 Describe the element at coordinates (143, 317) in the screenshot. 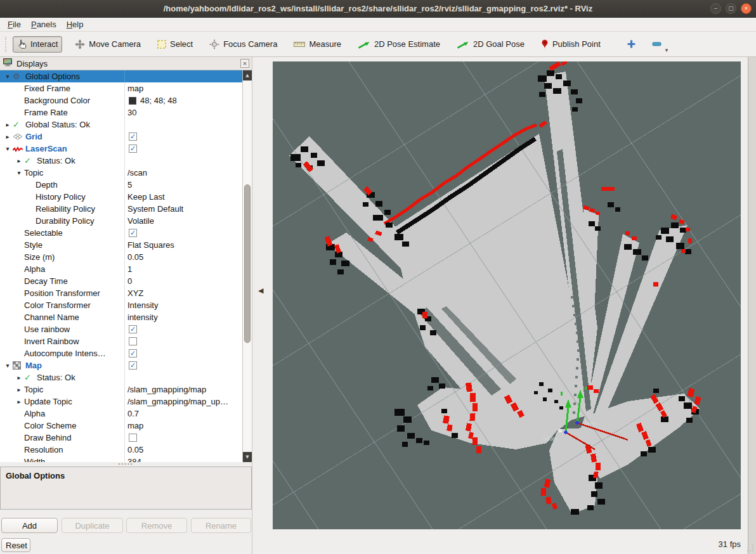

I see `value-text: intensity` at that location.